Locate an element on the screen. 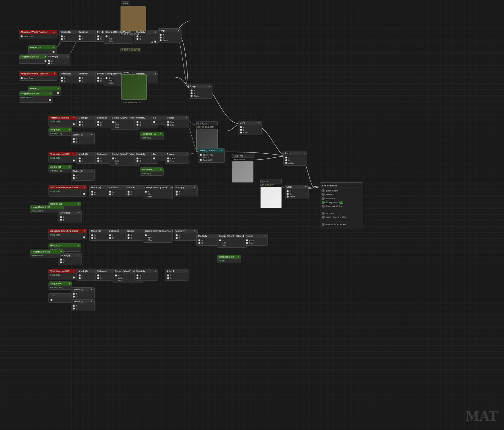 The width and height of the screenshot is (504, 430). output-pin is located at coordinates (22, 36).